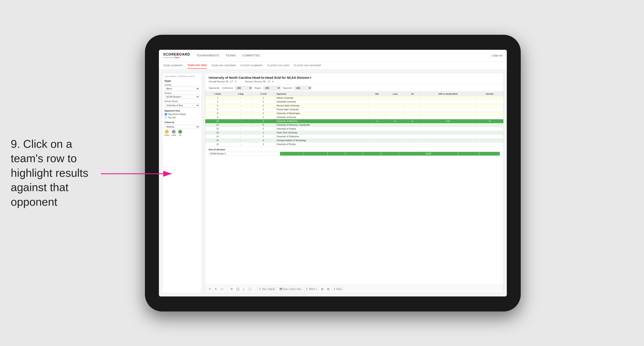 Image resolution: width=644 pixels, height=346 pixels. What do you see at coordinates (182, 116) in the screenshot?
I see `opponent-view-options: Opponents Played Top 100` at bounding box center [182, 116].